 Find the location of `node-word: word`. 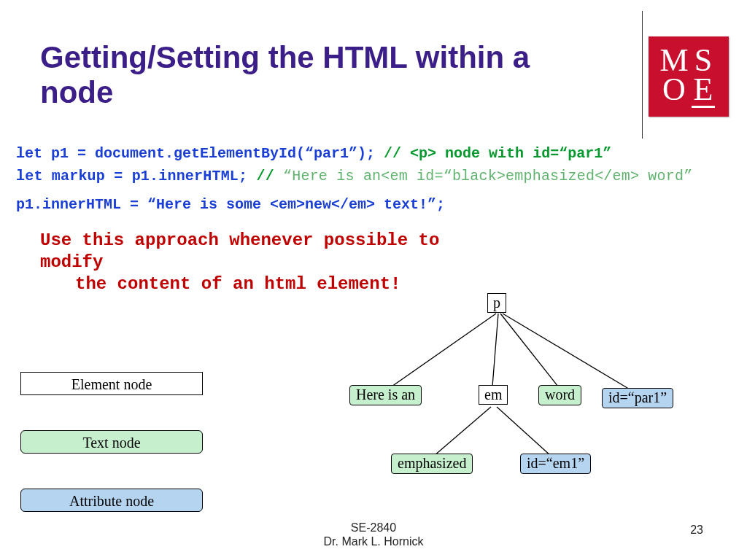

node-word: word is located at coordinates (560, 395).